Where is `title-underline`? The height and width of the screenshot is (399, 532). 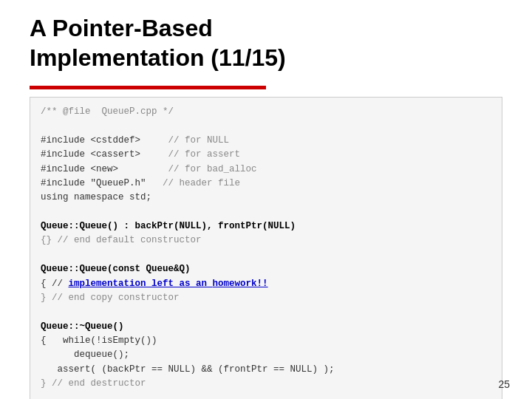 title-underline is located at coordinates (148, 87).